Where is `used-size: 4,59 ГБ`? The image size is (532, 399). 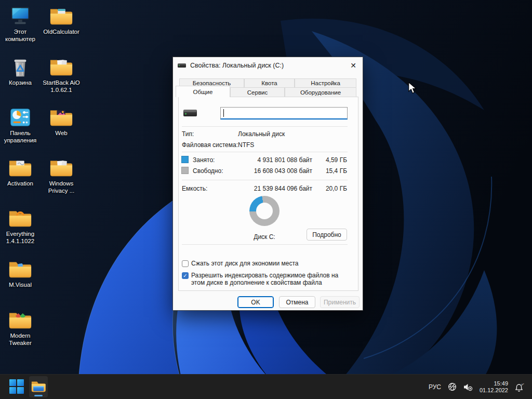 used-size: 4,59 ГБ is located at coordinates (332, 160).